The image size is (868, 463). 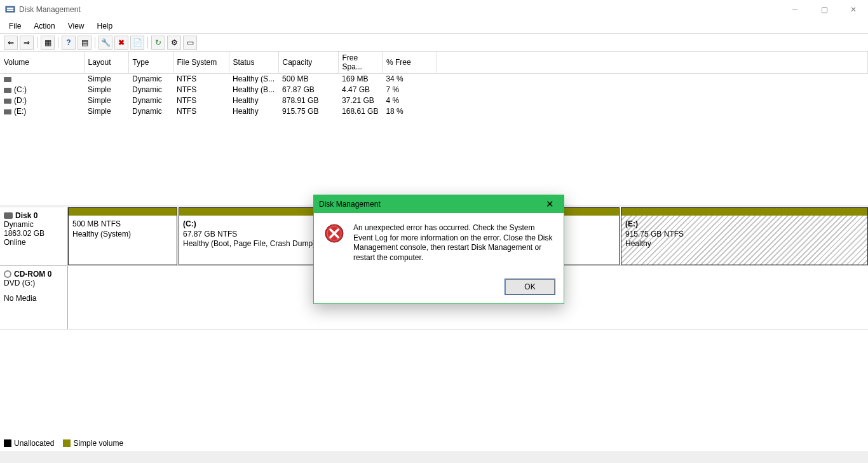 What do you see at coordinates (409, 100) in the screenshot?
I see `volume-pct: 4 %` at bounding box center [409, 100].